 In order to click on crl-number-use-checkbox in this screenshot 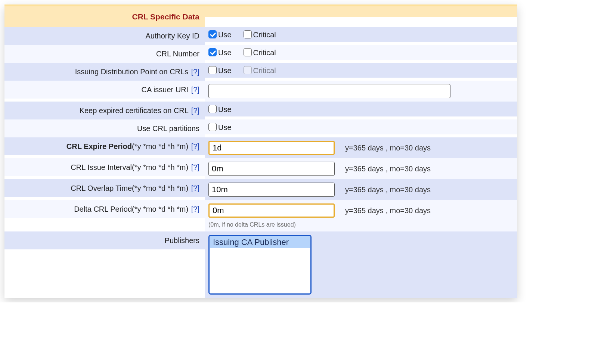, I will do `click(213, 52)`.